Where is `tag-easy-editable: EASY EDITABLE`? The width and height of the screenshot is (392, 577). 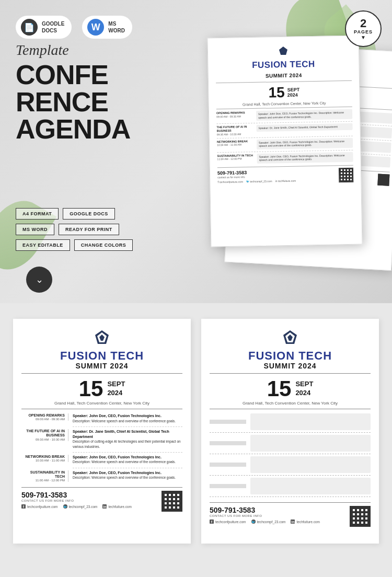
tag-easy-editable: EASY EDITABLE is located at coordinates (43, 245).